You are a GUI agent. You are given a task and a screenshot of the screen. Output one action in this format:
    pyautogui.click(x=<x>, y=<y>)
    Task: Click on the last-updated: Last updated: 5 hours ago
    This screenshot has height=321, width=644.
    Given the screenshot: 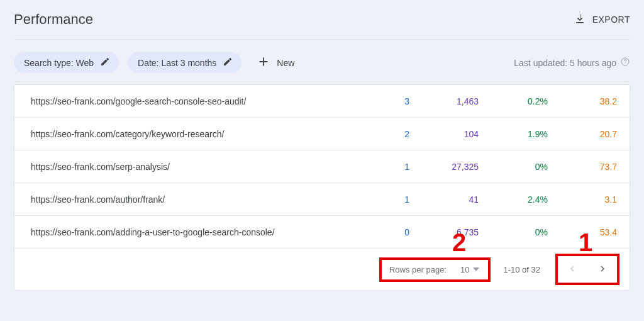 What is the action you would take?
    pyautogui.click(x=572, y=63)
    